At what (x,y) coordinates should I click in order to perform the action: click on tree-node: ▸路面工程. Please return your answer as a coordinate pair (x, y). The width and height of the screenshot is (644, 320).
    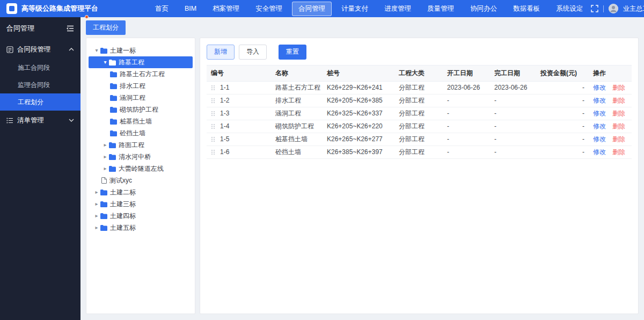
    Looking at the image, I should click on (141, 145).